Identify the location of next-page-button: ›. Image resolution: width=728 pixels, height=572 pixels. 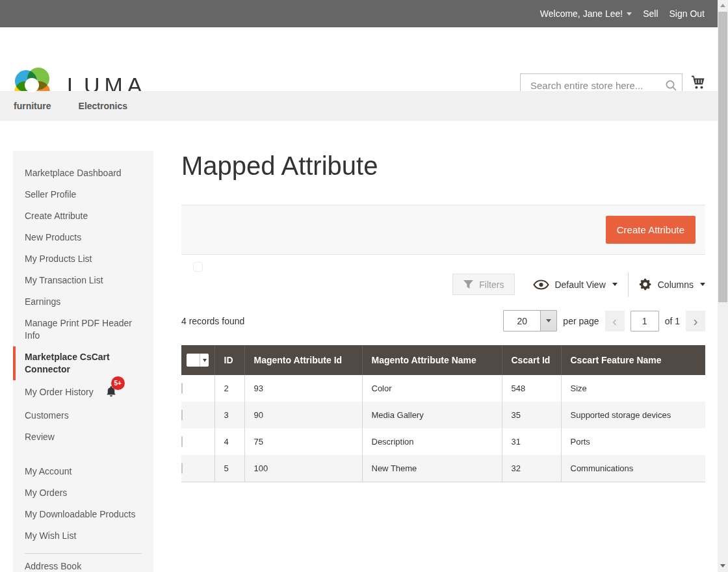
(696, 321).